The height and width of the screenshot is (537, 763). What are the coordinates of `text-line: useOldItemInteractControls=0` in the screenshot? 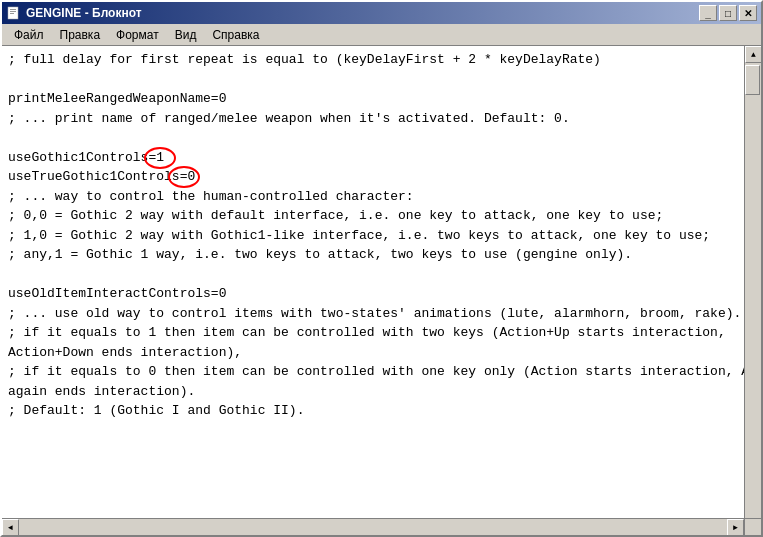 It's located at (373, 294).